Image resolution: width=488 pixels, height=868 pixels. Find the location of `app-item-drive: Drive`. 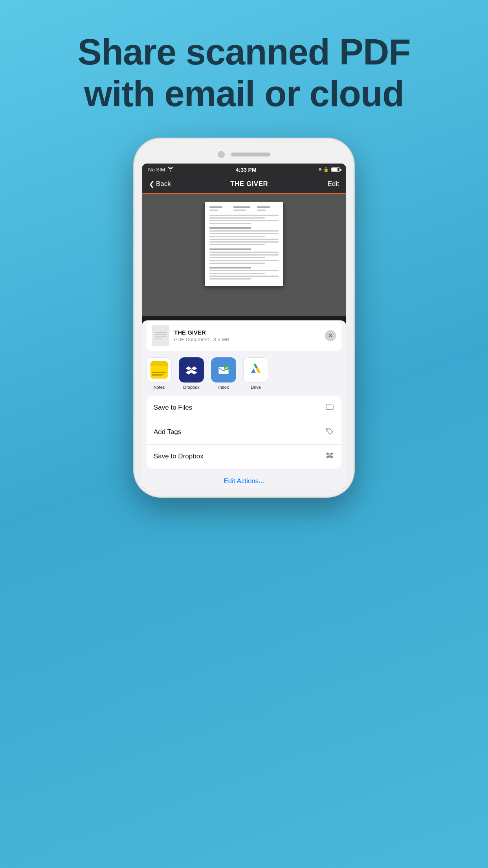

app-item-drive: Drive is located at coordinates (256, 373).